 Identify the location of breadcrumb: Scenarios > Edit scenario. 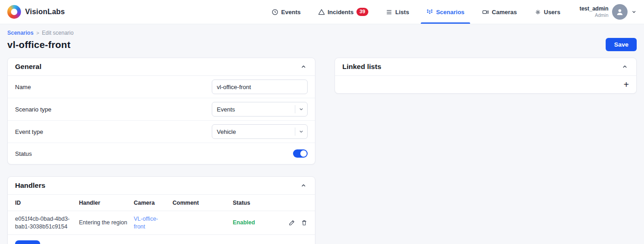
(322, 33).